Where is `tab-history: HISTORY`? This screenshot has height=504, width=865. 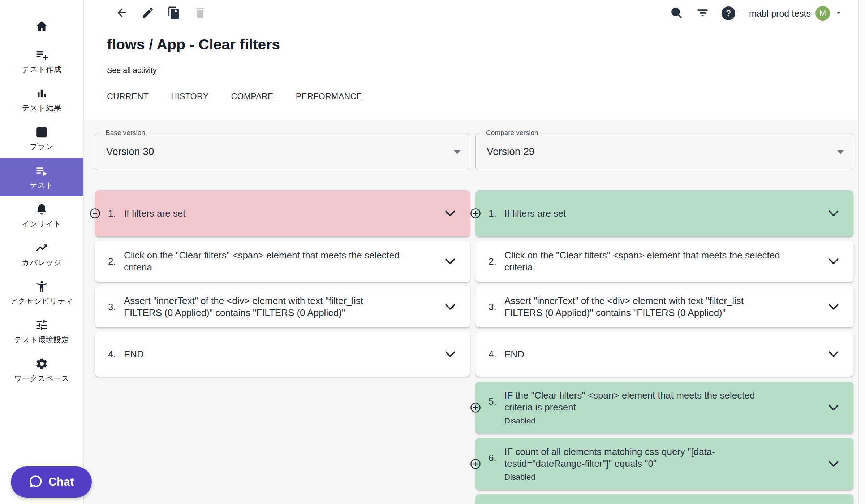
tab-history: HISTORY is located at coordinates (190, 97).